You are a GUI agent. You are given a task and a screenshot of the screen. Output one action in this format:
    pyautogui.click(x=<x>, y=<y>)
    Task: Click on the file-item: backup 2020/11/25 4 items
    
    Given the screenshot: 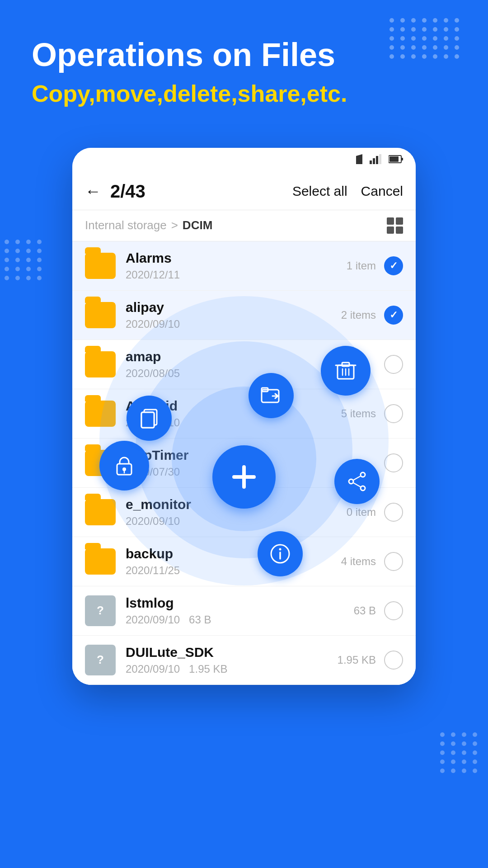 What is the action you would take?
    pyautogui.click(x=244, y=561)
    